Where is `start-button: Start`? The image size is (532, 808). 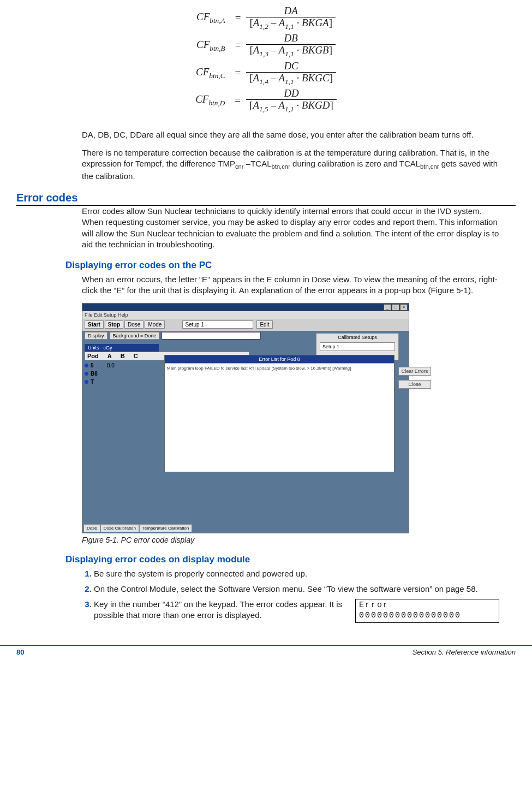
start-button: Start is located at coordinates (94, 324).